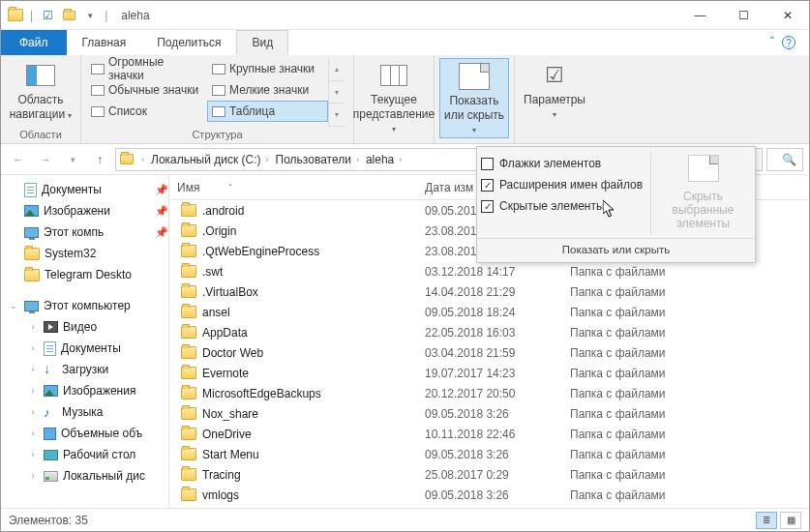  Describe the element at coordinates (490, 373) in the screenshot. I see `file-row: Evernote19.07.2017 14:23Папка с файлами` at that location.